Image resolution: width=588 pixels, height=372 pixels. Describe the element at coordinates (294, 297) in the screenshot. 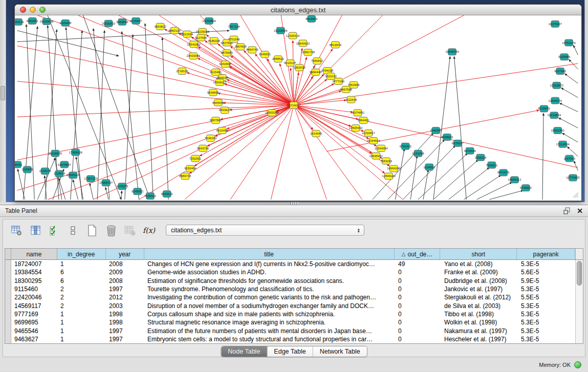

I see `table-row: 2242004622012Investigating the contribut…` at that location.